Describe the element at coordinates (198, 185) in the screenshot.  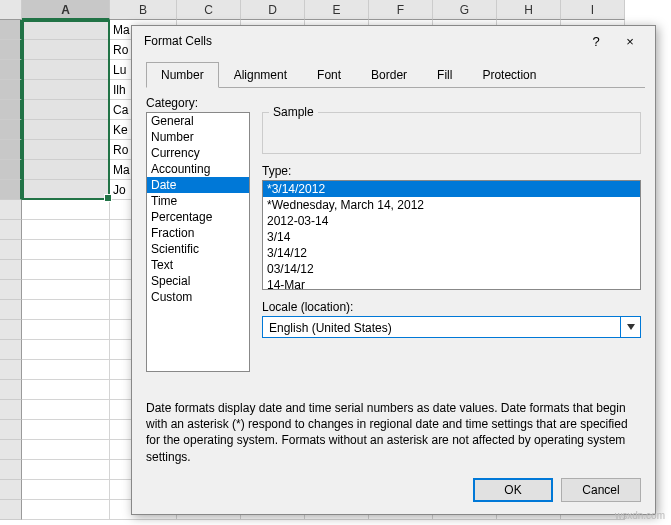
I see `category-item: Date` at that location.